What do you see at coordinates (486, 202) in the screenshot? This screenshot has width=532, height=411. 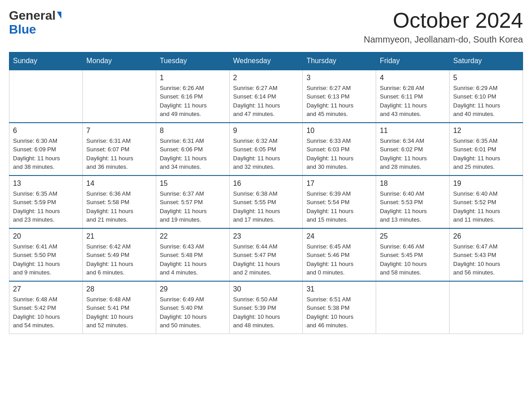 I see `calendar-cell: 19Sunrise: 6:40 AMSunset: 5:52 PMDayligh…` at bounding box center [486, 202].